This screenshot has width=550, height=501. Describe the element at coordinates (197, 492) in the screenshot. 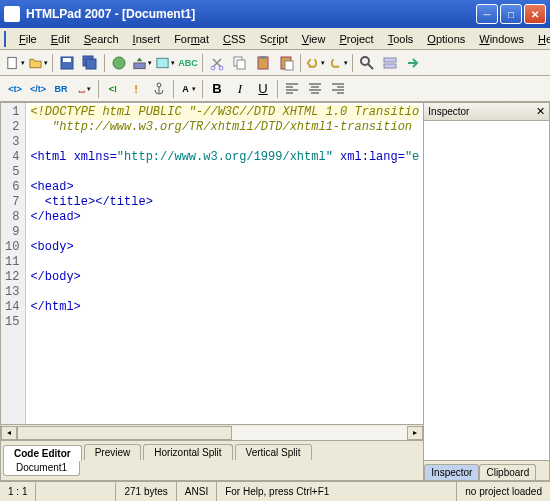

I see `status-encoding: ANSI` at that location.